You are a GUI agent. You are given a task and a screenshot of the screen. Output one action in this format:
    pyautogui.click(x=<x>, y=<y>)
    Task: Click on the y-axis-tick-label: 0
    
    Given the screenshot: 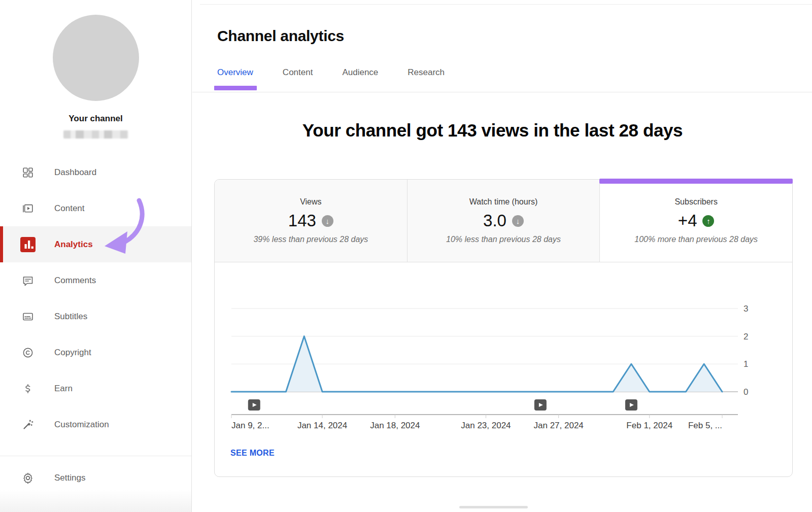 What is the action you would take?
    pyautogui.click(x=746, y=392)
    